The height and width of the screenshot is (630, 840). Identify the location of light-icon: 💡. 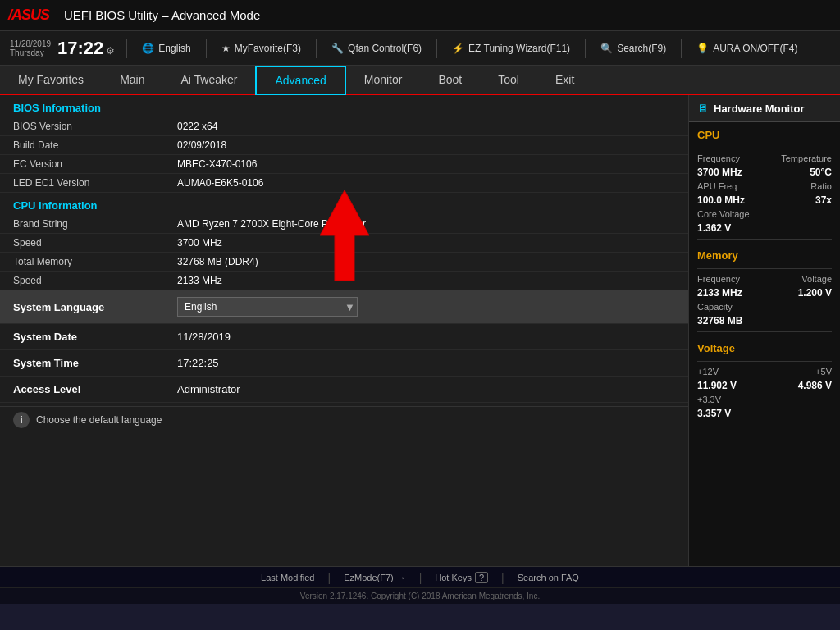
(702, 48).